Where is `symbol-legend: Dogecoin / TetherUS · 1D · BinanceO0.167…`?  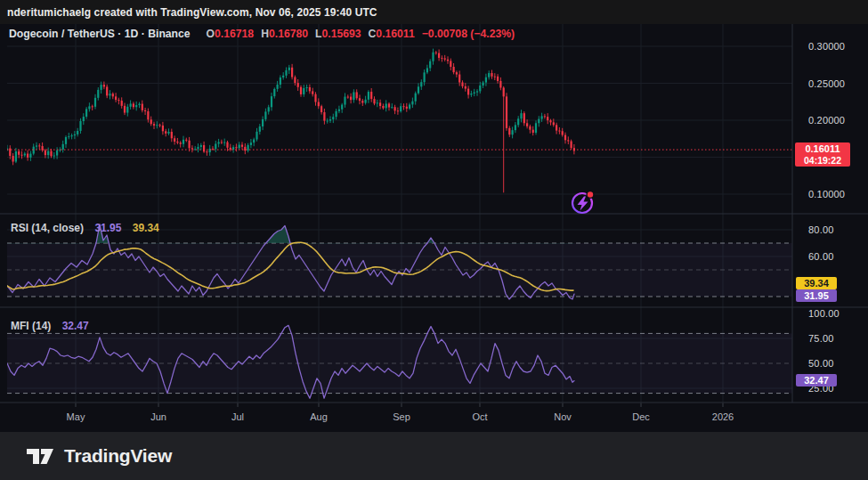 symbol-legend: Dogecoin / TetherUS · 1D · BinanceO0.167… is located at coordinates (262, 34).